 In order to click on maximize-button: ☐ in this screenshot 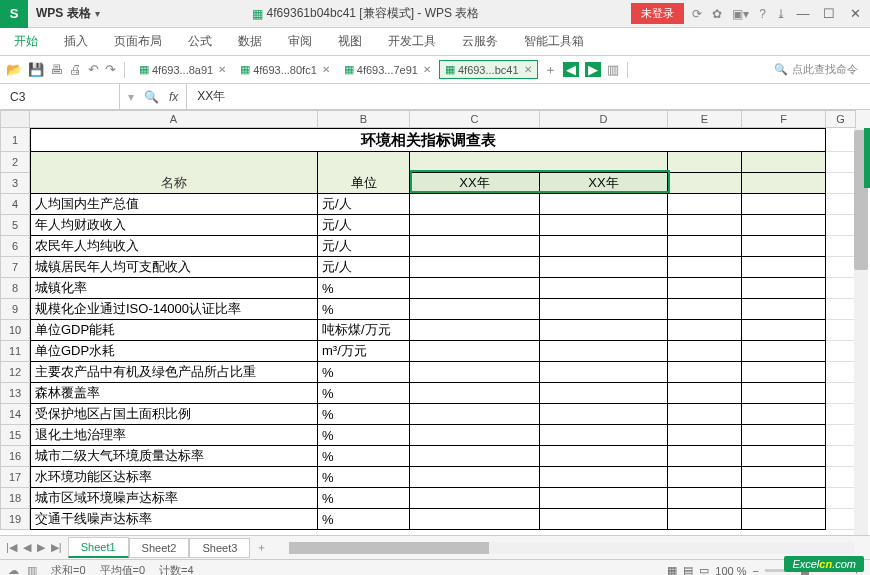, I will do `click(829, 14)`.